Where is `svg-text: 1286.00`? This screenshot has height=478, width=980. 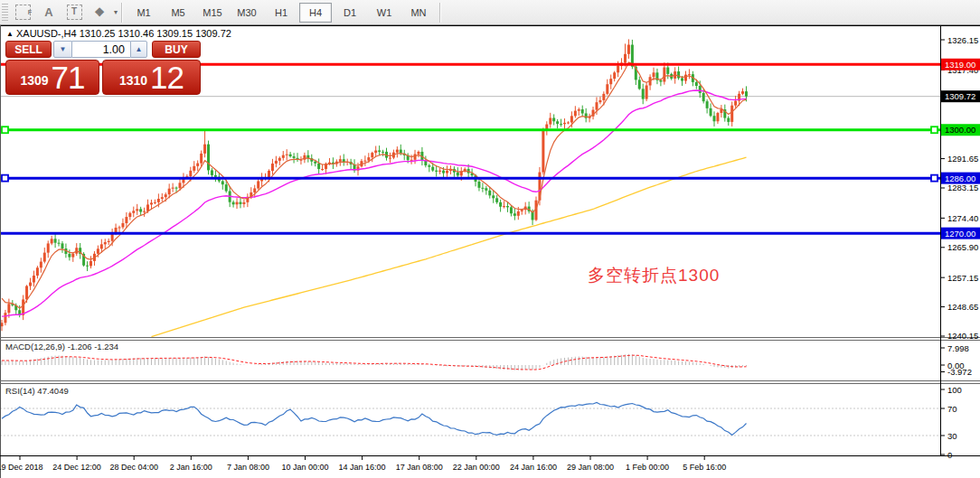 svg-text: 1286.00 is located at coordinates (960, 179).